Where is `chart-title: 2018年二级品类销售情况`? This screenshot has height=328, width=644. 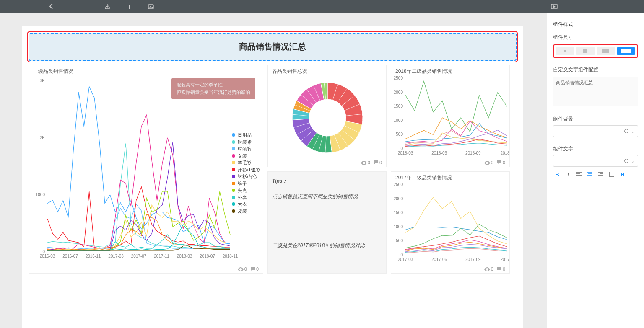 chart-title: 2018年二级品类销售情况 is located at coordinates (450, 70).